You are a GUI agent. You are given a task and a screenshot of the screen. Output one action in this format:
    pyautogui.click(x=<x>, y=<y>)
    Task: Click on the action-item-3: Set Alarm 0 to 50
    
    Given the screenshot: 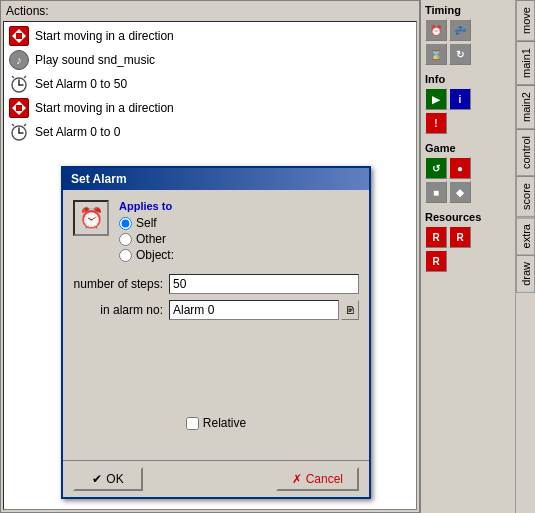 What is the action you would take?
    pyautogui.click(x=210, y=84)
    